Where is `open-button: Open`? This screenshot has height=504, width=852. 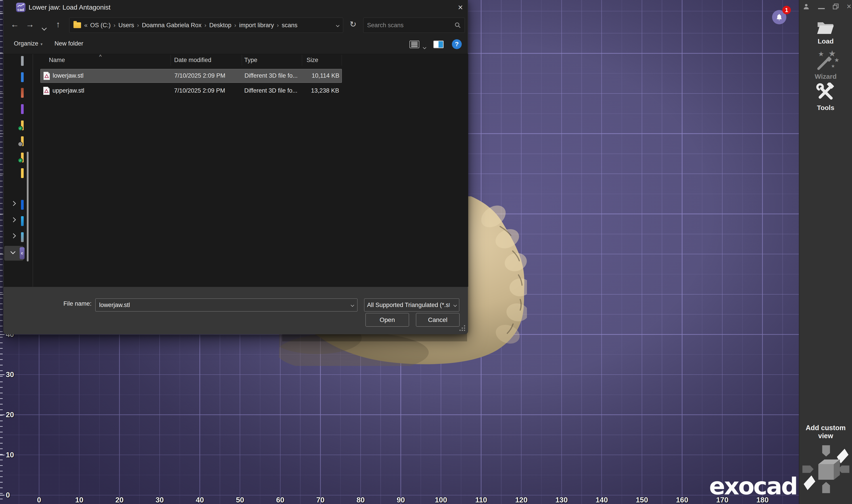
open-button: Open is located at coordinates (387, 320).